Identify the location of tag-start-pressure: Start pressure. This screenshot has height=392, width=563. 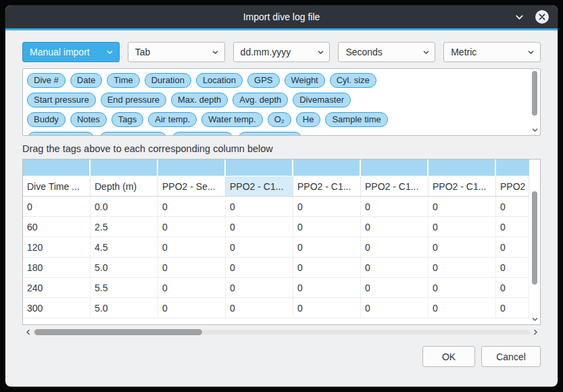
(62, 100).